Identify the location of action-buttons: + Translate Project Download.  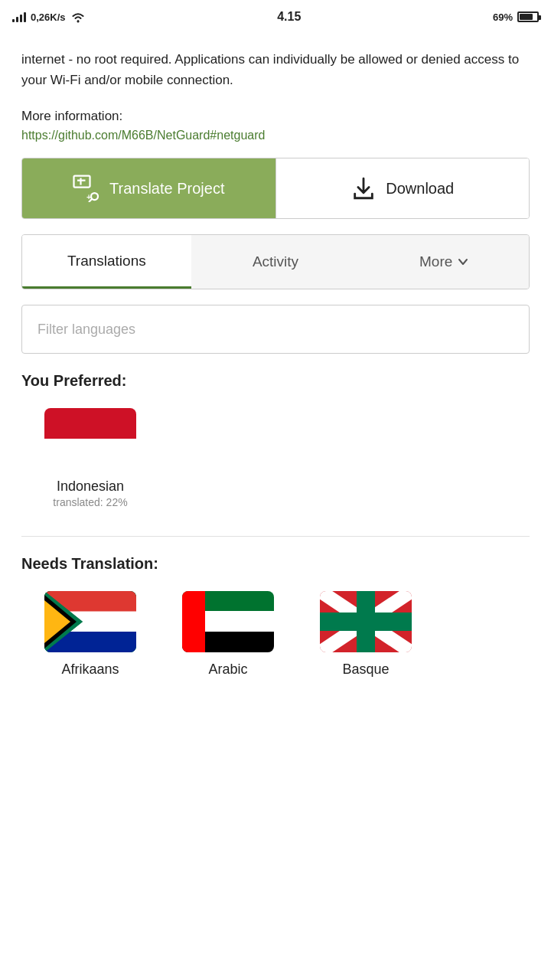
(276, 188).